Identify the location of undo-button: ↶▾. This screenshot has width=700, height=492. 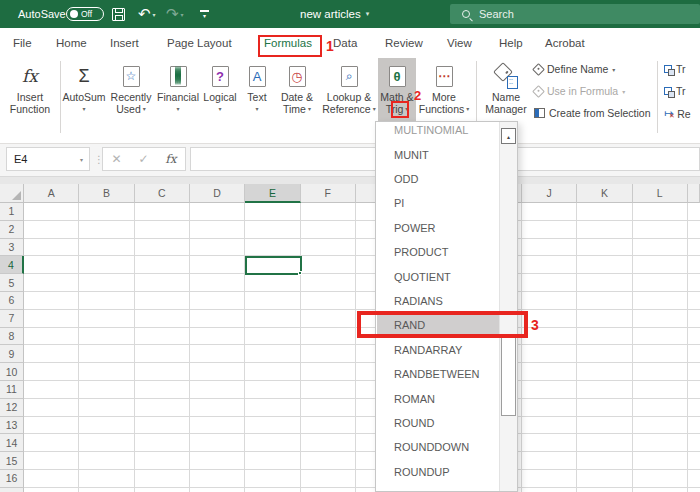
(147, 14).